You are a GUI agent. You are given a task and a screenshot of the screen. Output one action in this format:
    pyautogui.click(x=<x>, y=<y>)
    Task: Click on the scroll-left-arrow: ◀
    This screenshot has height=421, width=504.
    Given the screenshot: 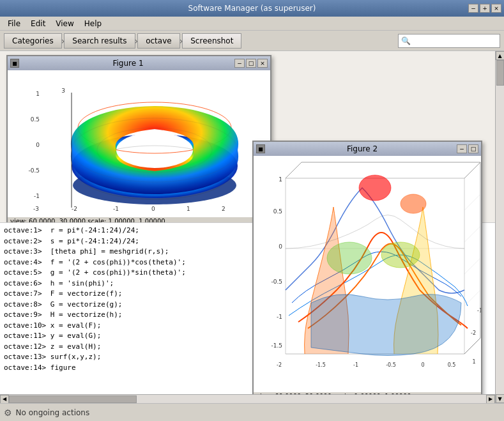 What is the action you would take?
    pyautogui.click(x=4, y=399)
    